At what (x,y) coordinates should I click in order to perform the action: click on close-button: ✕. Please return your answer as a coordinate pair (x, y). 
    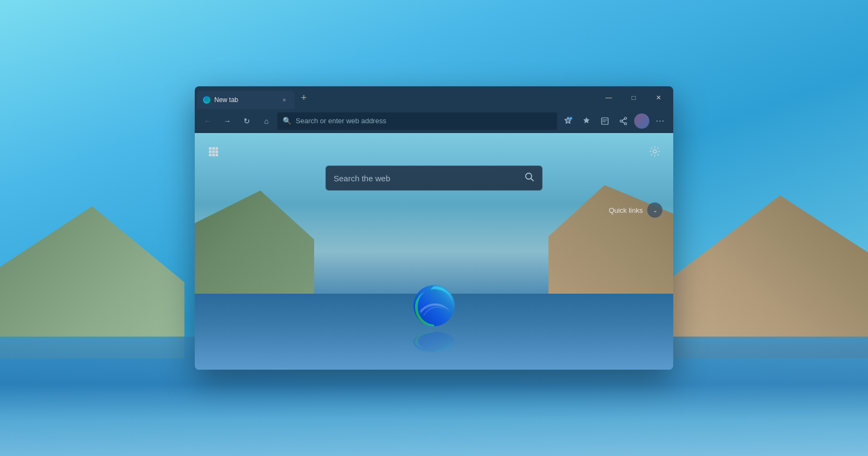
    Looking at the image, I should click on (659, 98).